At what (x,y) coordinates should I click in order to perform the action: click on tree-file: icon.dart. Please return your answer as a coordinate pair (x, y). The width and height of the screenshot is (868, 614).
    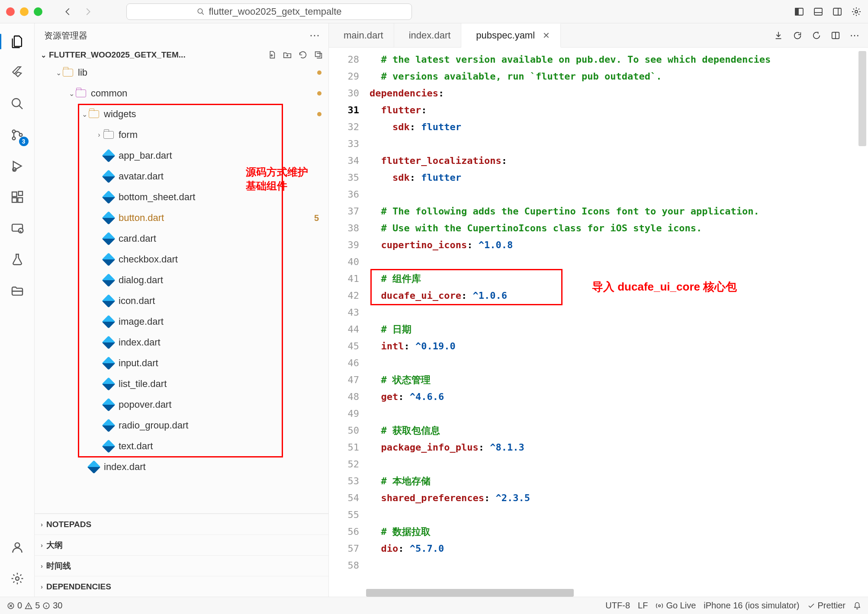
    Looking at the image, I should click on (182, 301).